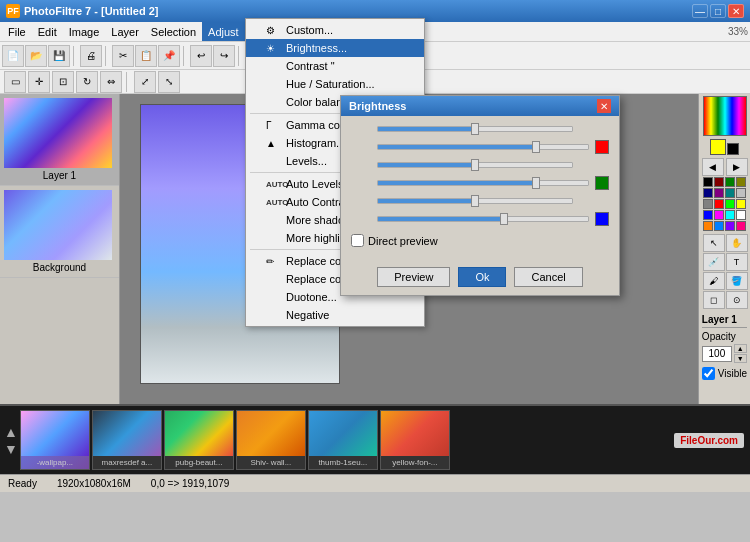 This screenshot has height=542, width=750. I want to click on palette-lightblue, so click(719, 226).